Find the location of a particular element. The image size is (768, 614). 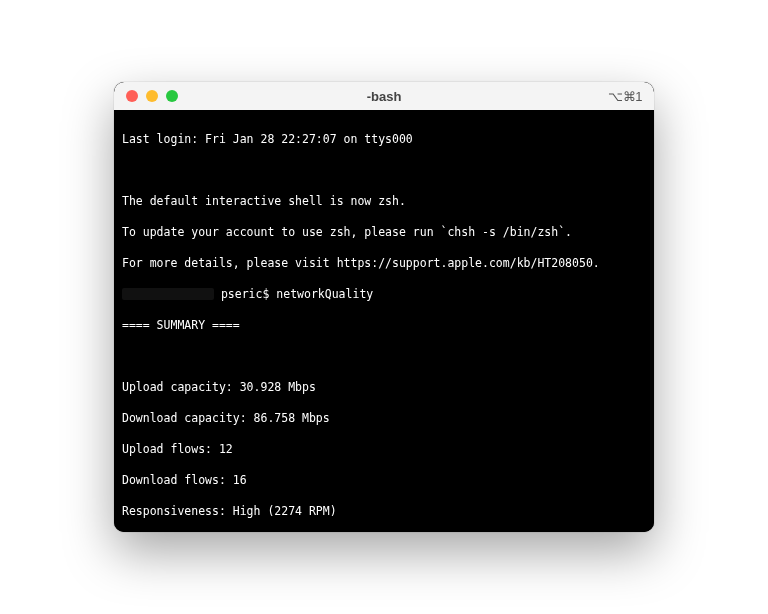

upload-flows-line: Upload flows: 12 is located at coordinates (384, 450).